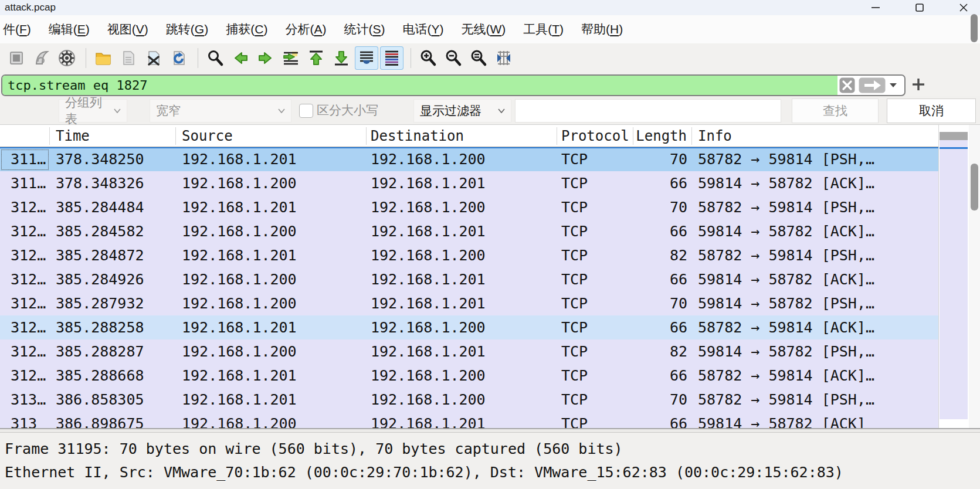  What do you see at coordinates (420, 86) in the screenshot?
I see `display-filter-input: tcp.stream eq 1827` at bounding box center [420, 86].